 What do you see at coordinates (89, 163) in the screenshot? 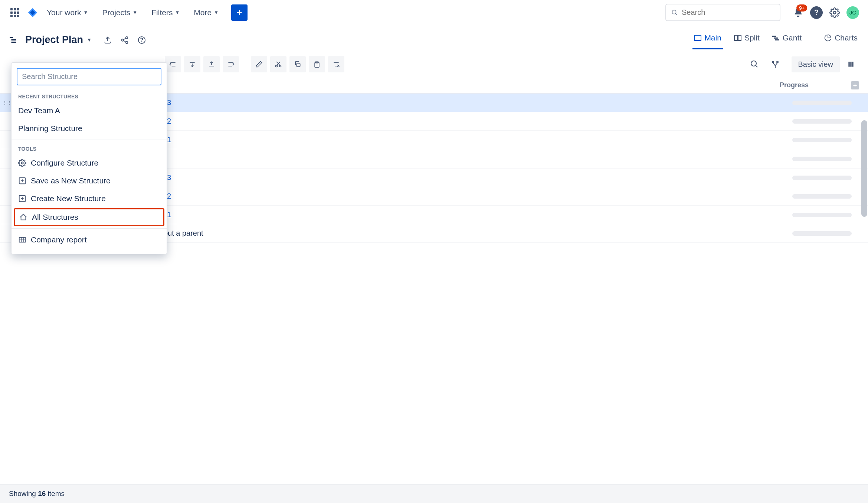
I see `configure-structure-item: Configure Structure` at bounding box center [89, 163].